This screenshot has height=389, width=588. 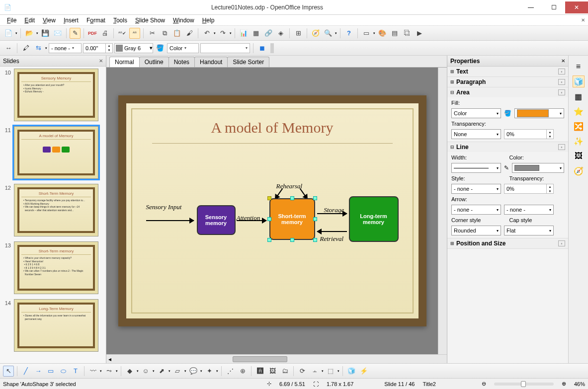 I want to click on filltype-dropdown: Color▾, so click(x=183, y=48).